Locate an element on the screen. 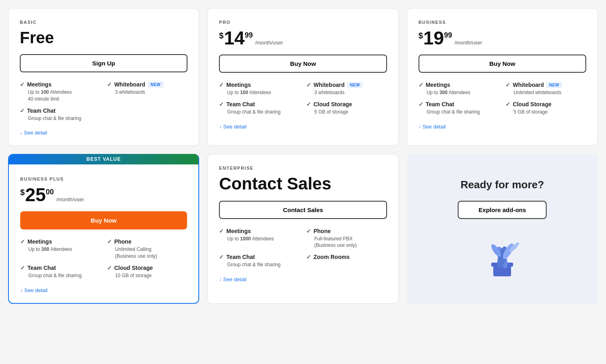  plan-card-basic: BASIC Free Sign Up ✓ Meetings Up to 100 … is located at coordinates (103, 77).